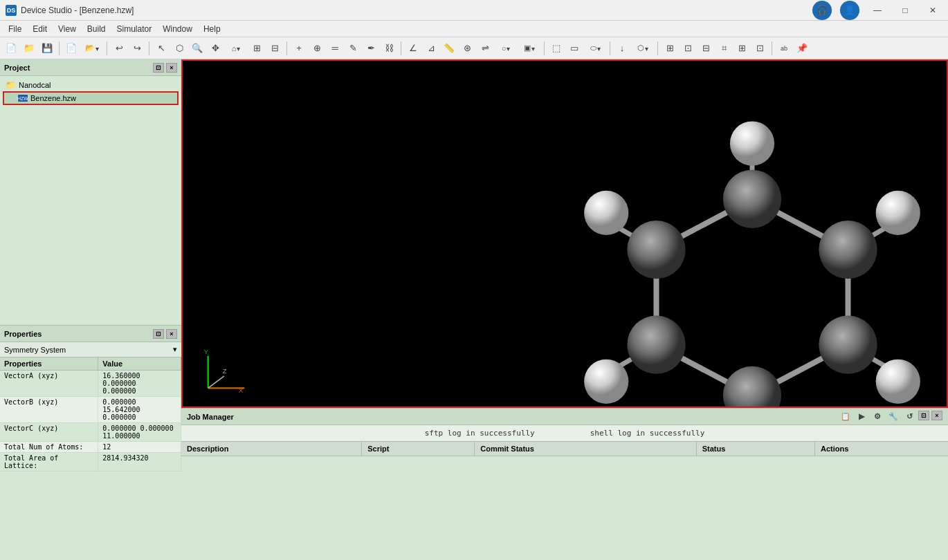 Image resolution: width=948 pixels, height=560 pixels. What do you see at coordinates (236, 48) in the screenshot?
I see `home-button: ⌂` at bounding box center [236, 48].